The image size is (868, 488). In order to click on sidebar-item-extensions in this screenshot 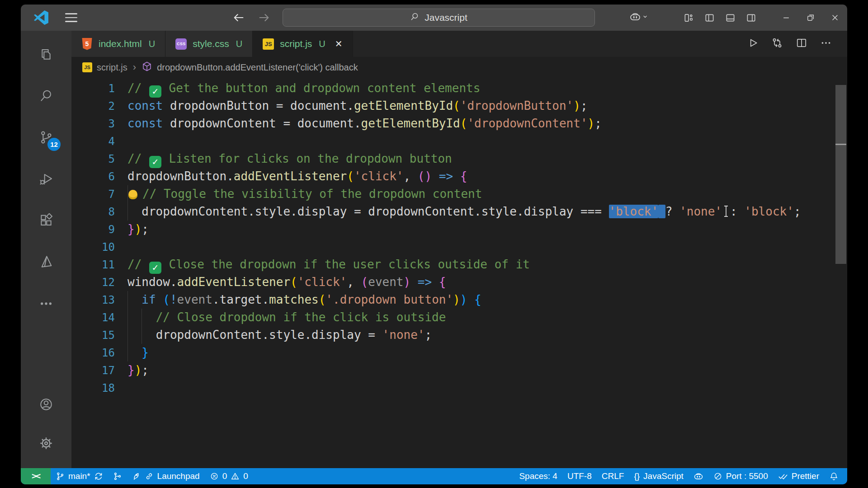, I will do `click(46, 221)`.